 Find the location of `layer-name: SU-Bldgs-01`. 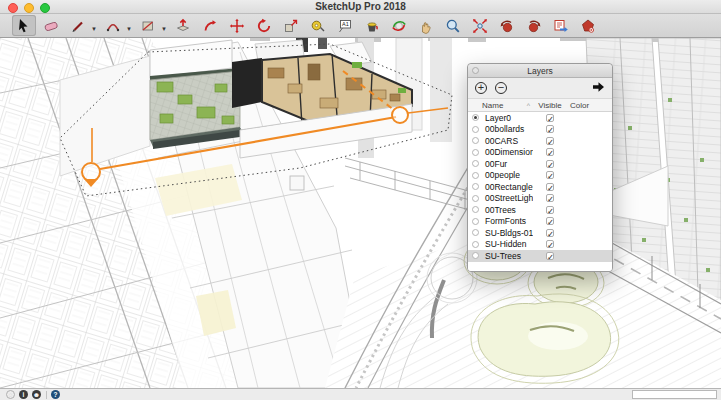

layer-name: SU-Bldgs-01 is located at coordinates (506, 233).